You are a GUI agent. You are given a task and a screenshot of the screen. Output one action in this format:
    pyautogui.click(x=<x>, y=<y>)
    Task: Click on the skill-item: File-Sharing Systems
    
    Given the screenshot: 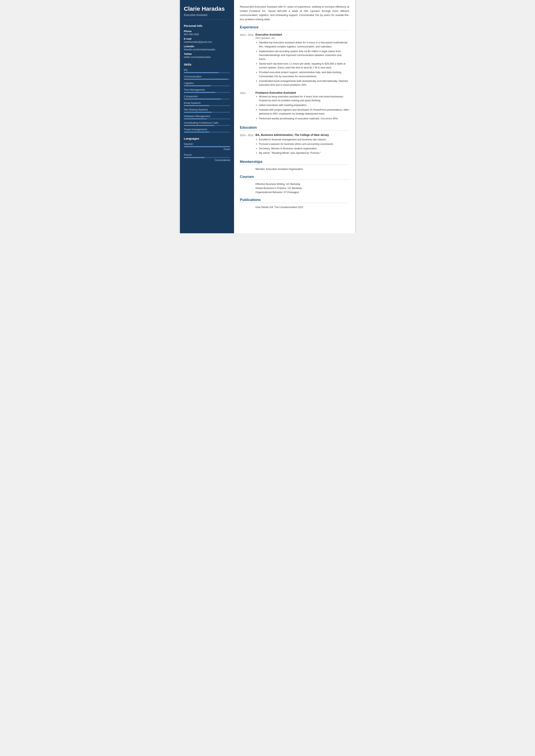 What is the action you would take?
    pyautogui.click(x=207, y=110)
    